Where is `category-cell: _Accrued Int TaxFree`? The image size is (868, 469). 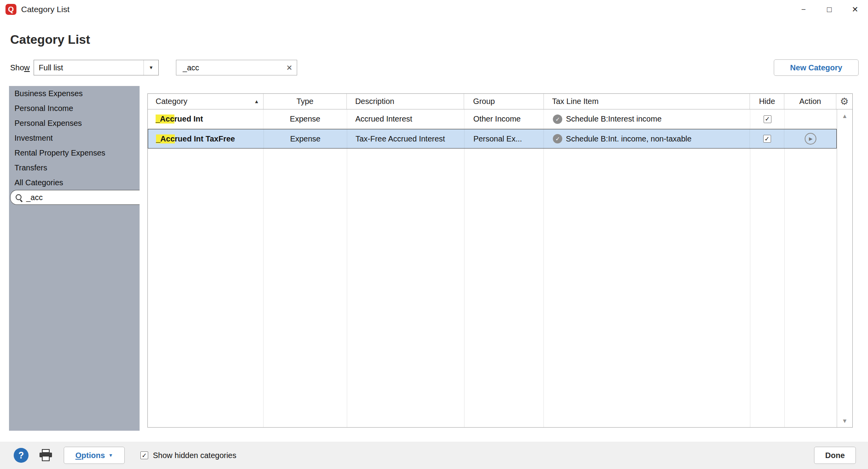
category-cell: _Accrued Int TaxFree is located at coordinates (206, 139).